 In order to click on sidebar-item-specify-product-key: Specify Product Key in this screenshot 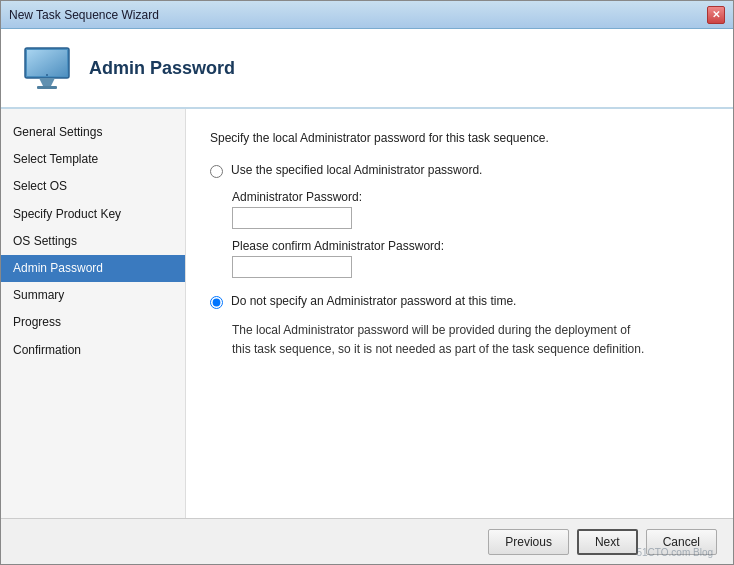, I will do `click(93, 214)`.